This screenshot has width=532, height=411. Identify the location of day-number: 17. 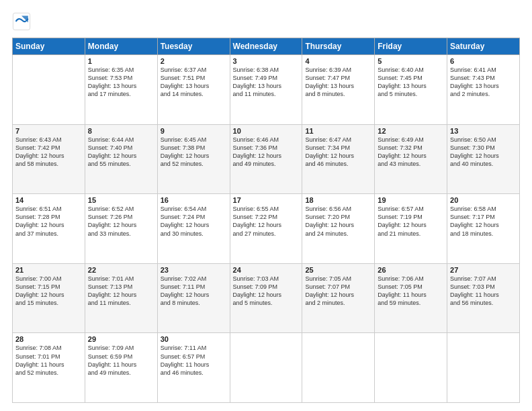
(266, 200).